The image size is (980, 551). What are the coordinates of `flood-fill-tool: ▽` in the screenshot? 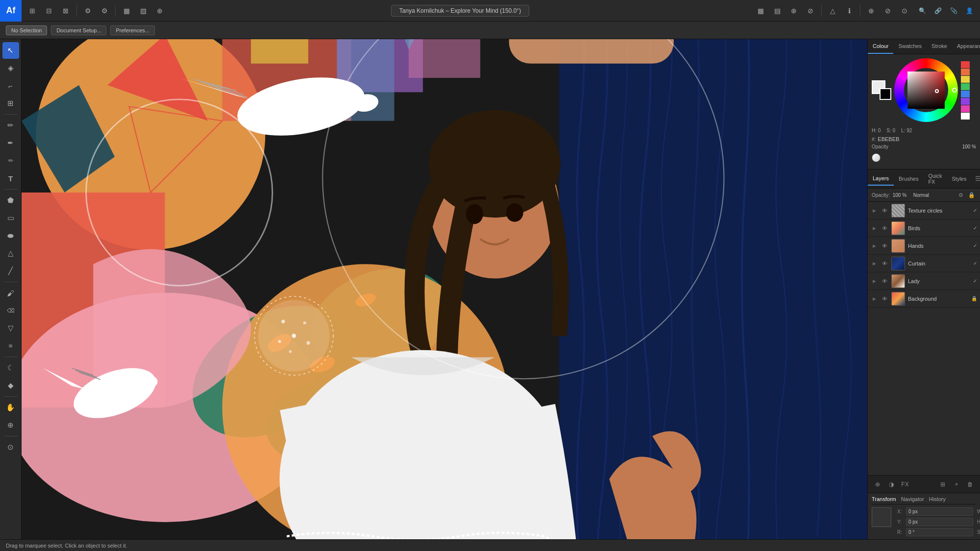 It's located at (11, 328).